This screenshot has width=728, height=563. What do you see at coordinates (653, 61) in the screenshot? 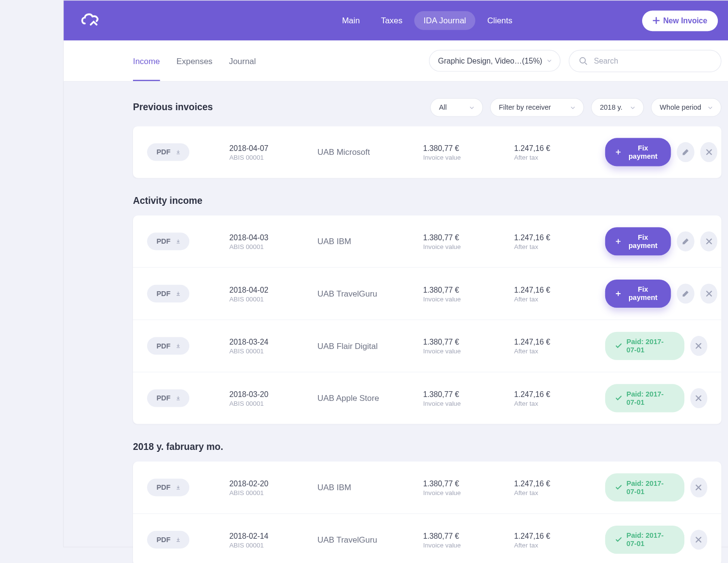
I see `search-input` at bounding box center [653, 61].